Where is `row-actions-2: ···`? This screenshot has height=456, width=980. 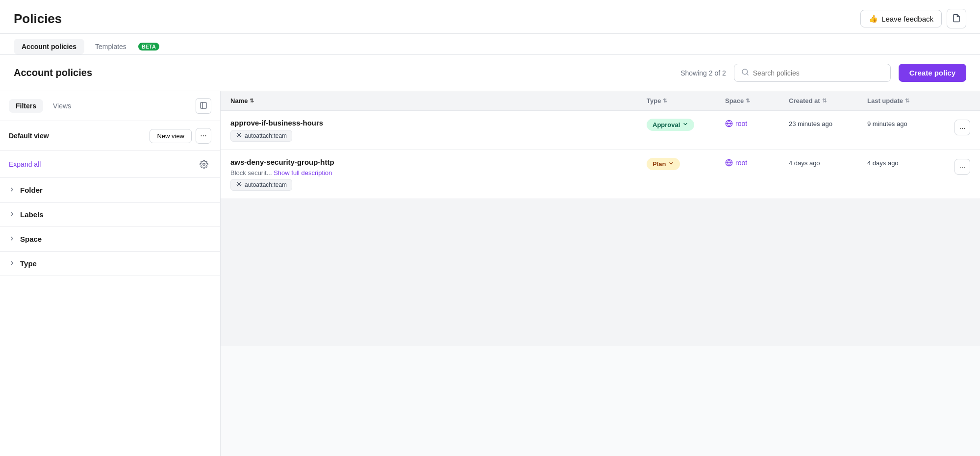
row-actions-2: ··· is located at coordinates (958, 166).